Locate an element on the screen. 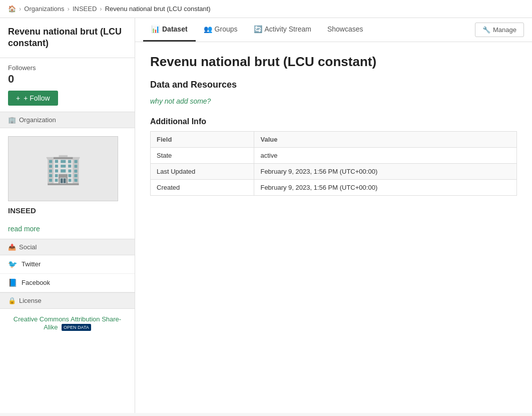 This screenshot has width=532, height=416. breadcrumb-organizations: Organizations is located at coordinates (44, 9).